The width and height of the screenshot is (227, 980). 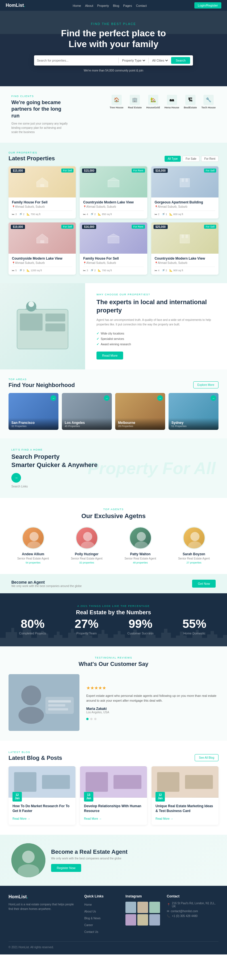 What do you see at coordinates (185, 269) in the screenshot?
I see `property-meta-5: 🛏 4 🚿 2 📐 900 sq ft` at bounding box center [185, 269].